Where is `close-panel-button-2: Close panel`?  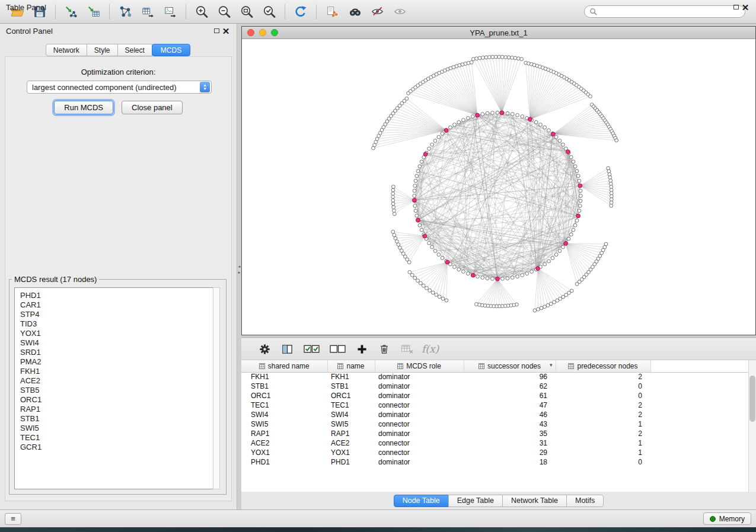
close-panel-button-2: Close panel is located at coordinates (152, 108).